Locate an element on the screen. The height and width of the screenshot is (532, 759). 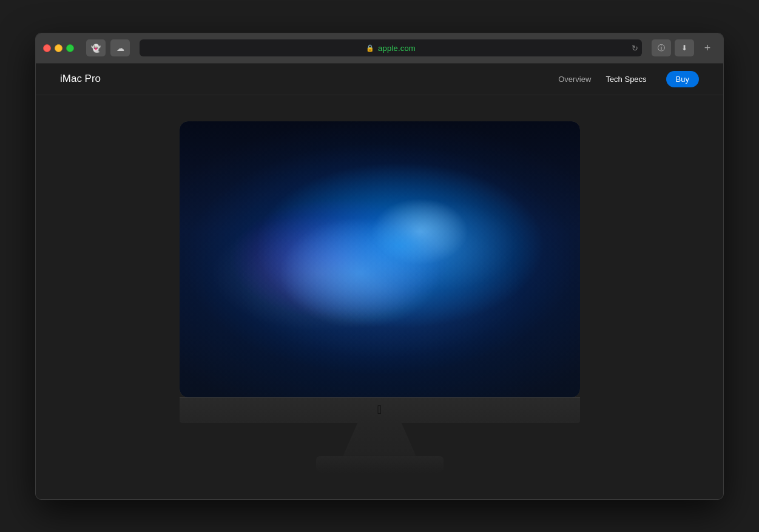
cloud-icon: ☁ is located at coordinates (120, 49).